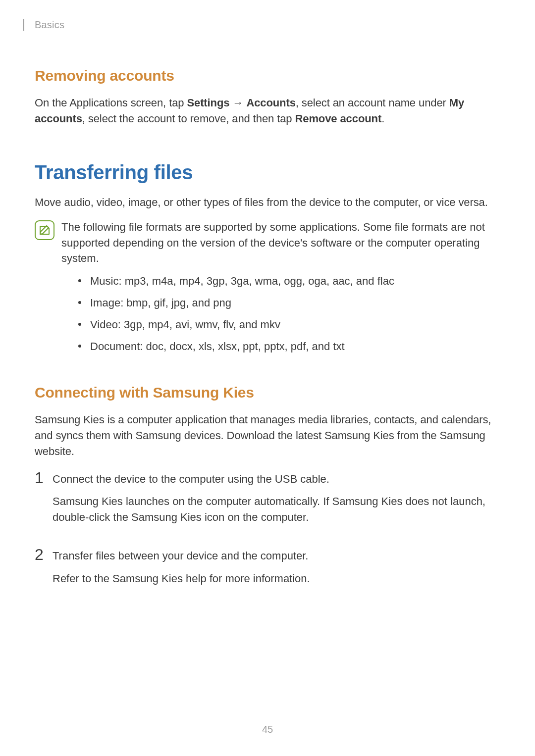 Image resolution: width=535 pixels, height=756 pixels. Describe the element at coordinates (276, 502) in the screenshot. I see `step-body: Connect the device to the computer using…` at that location.